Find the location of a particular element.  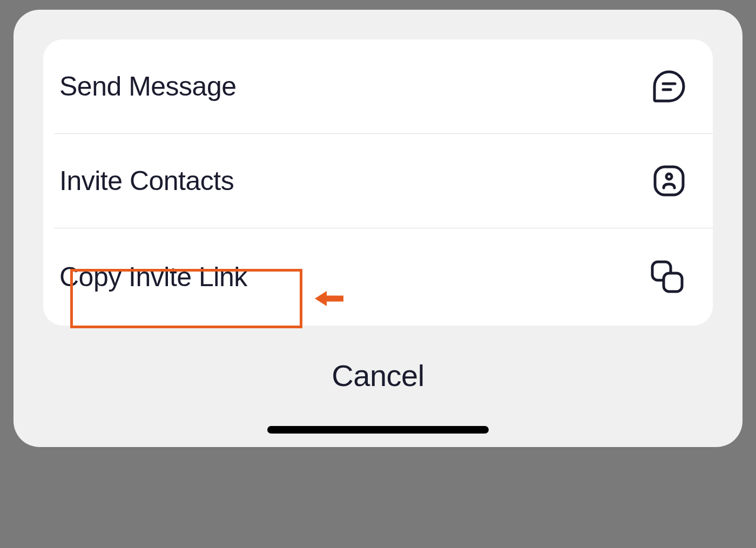

cancel-label: Cancel is located at coordinates (378, 376).